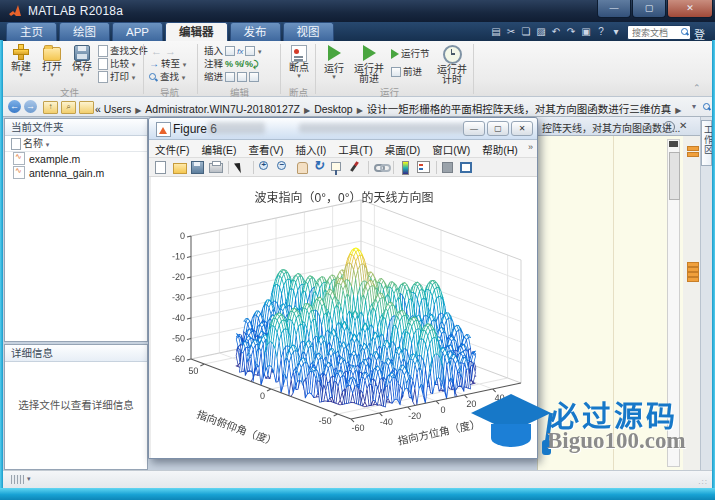 This screenshot has height=500, width=715. I want to click on figure-titlebar: Figure 6 — ▢ ✕, so click(343, 129).